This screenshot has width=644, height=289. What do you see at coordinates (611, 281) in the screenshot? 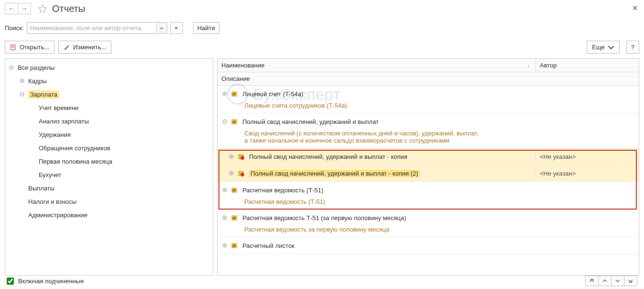
I see `list-nav-buttons` at bounding box center [611, 281].